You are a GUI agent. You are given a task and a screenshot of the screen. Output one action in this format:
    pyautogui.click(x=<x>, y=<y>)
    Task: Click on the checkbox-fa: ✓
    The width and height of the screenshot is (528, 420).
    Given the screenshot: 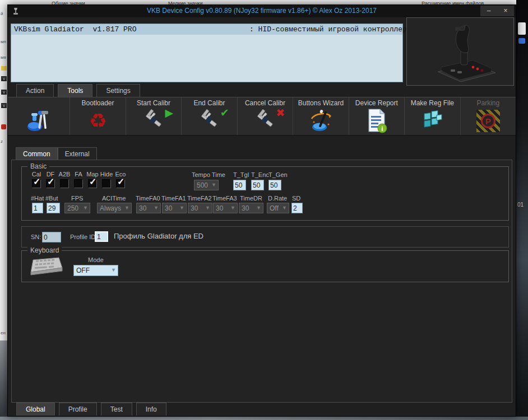 What is the action you would take?
    pyautogui.click(x=78, y=184)
    